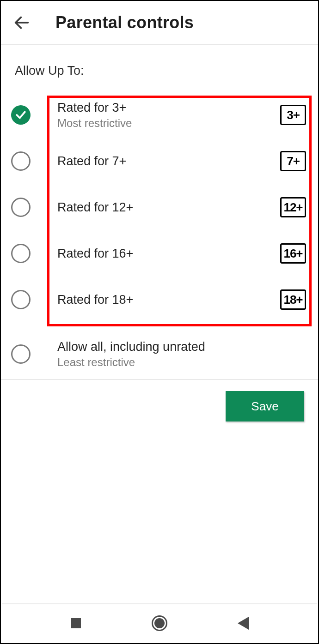  I want to click on nav-home-icon, so click(160, 623).